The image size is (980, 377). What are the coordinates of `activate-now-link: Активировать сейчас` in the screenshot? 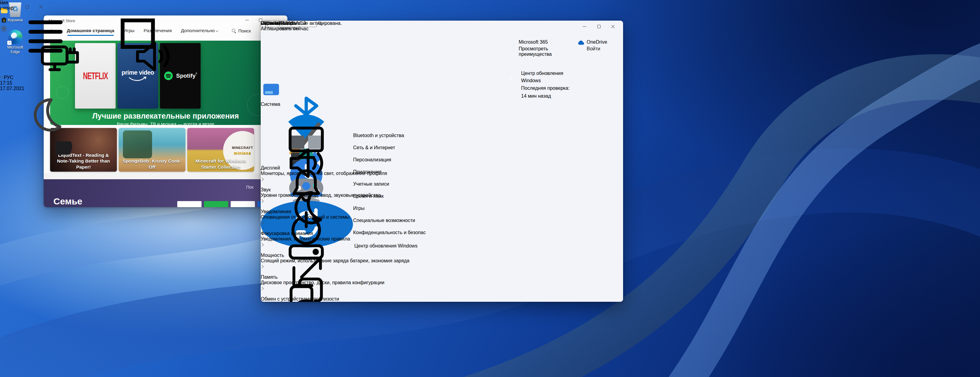 It's located at (301, 29).